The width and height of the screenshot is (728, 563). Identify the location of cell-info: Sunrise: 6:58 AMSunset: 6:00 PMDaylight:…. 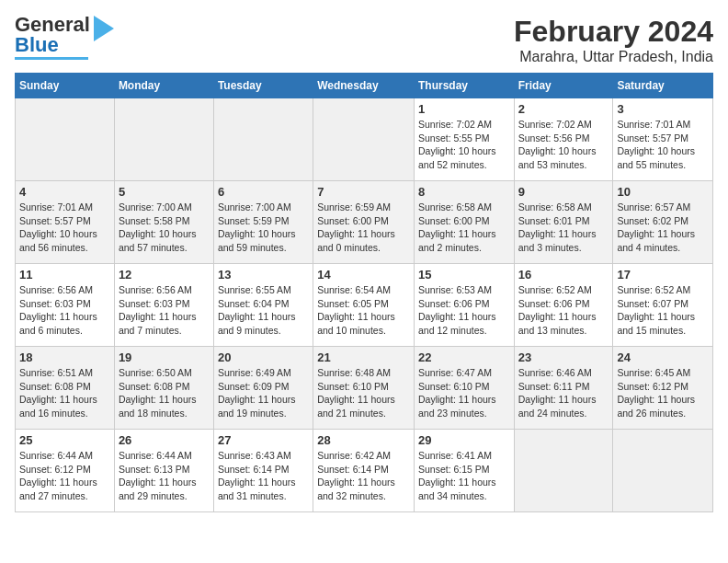
(464, 228).